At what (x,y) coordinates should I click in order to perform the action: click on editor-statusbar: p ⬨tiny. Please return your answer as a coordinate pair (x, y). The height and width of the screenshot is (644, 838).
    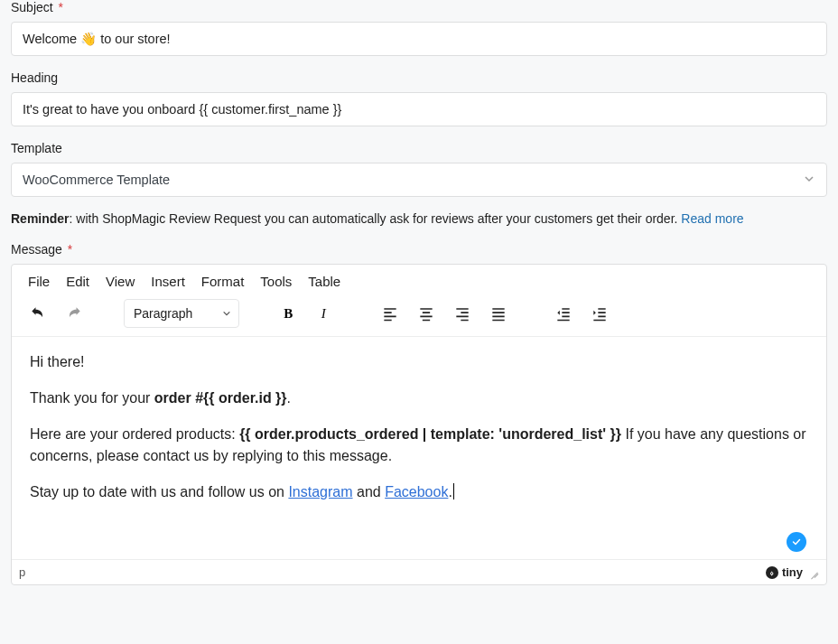
    Looking at the image, I should click on (419, 572).